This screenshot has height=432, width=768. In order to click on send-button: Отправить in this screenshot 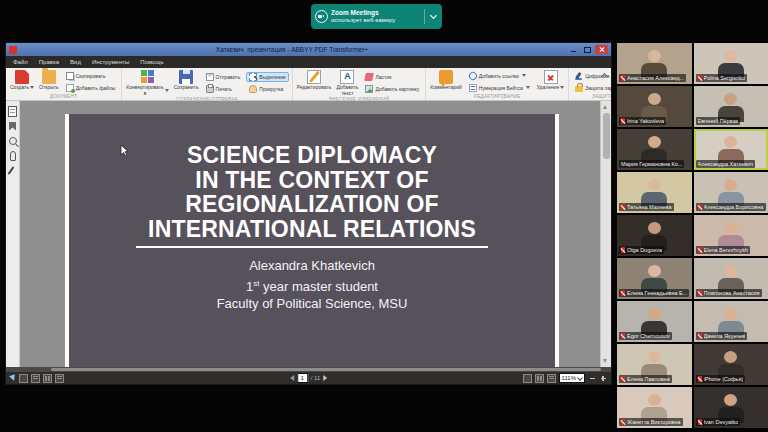, I will do `click(224, 77)`.